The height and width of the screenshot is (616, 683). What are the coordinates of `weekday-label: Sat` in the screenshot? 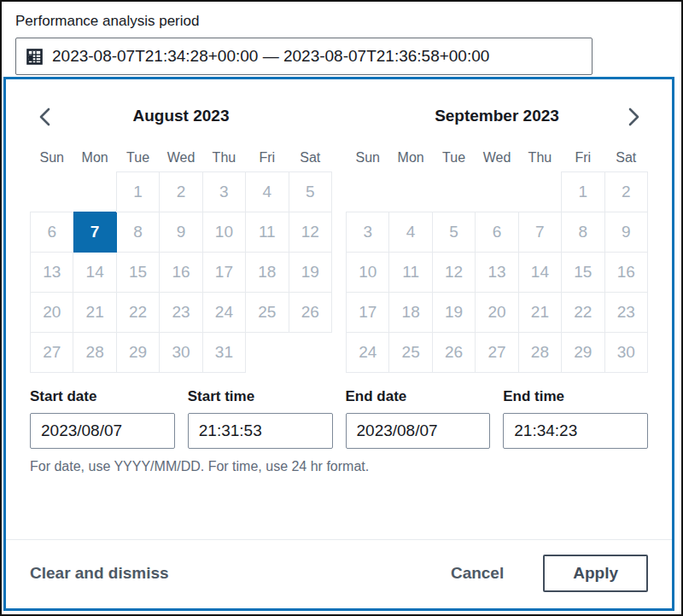 It's located at (310, 159).